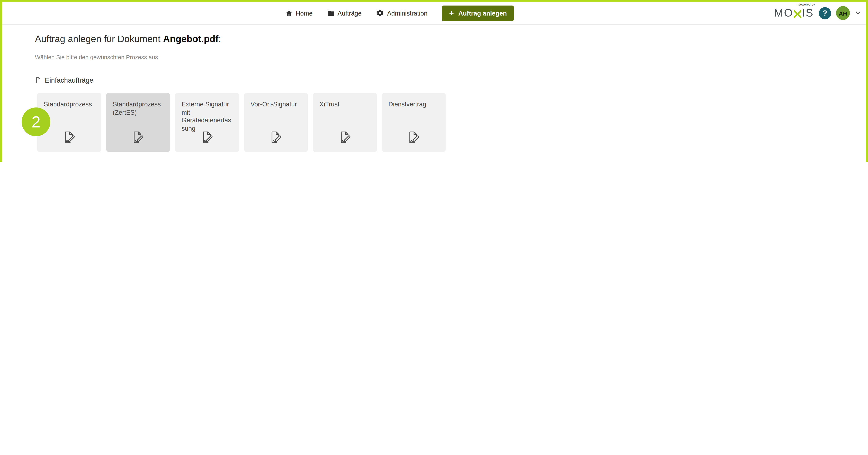 The width and height of the screenshot is (868, 455). I want to click on document-name: Angebot.pdf, so click(191, 39).